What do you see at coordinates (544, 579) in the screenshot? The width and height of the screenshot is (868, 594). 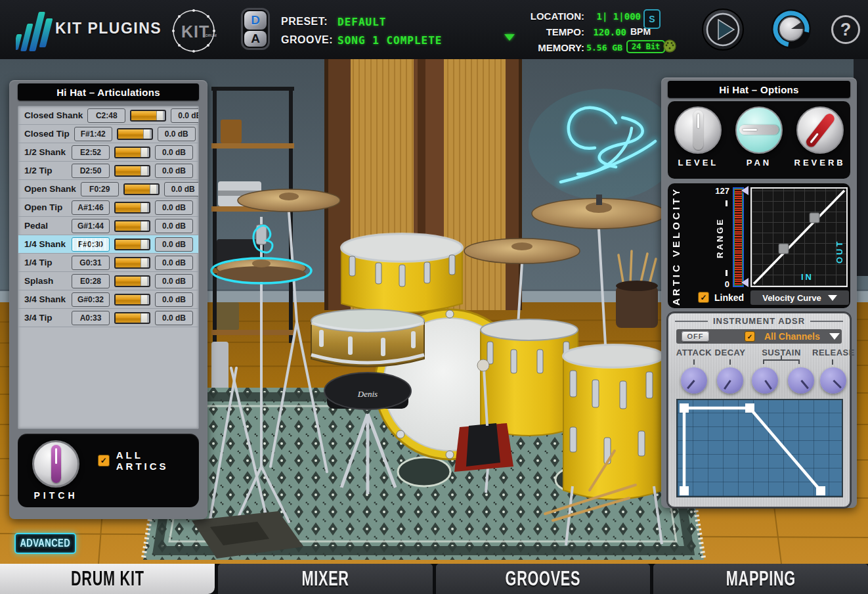 I see `tab-grooves: GROOVES` at bounding box center [544, 579].